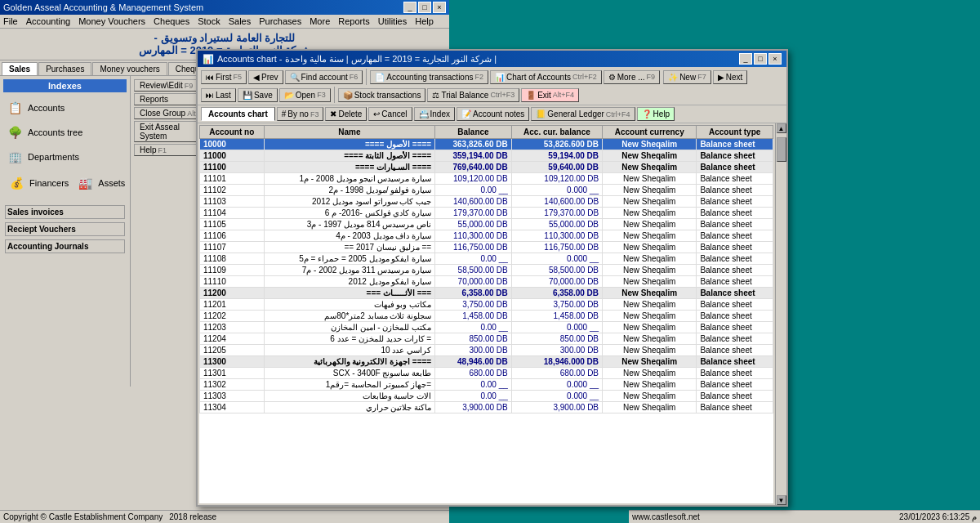  I want to click on help2-button: ❓ Help, so click(657, 114).